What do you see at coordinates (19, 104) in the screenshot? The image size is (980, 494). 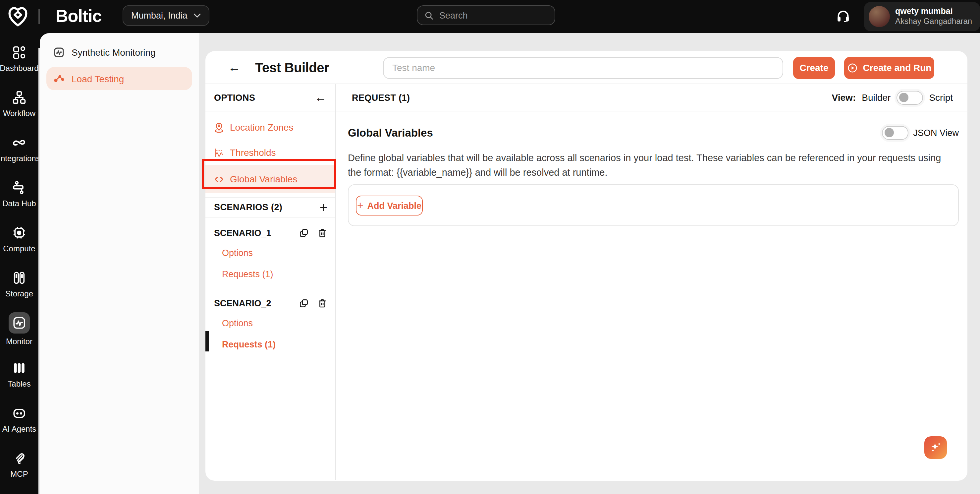 I see `sidebar-item-workflow: Workflow` at bounding box center [19, 104].